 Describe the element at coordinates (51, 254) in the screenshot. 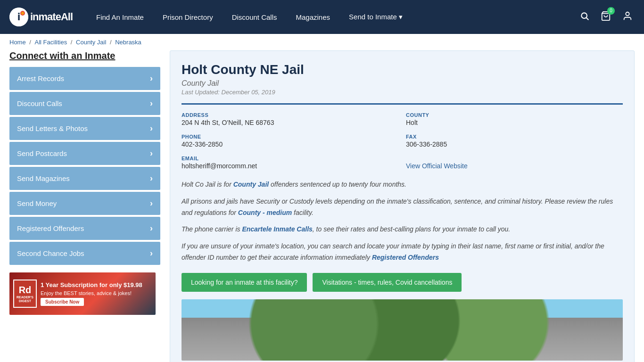

I see `sidebar-item-label: Second Chance Jobs` at that location.